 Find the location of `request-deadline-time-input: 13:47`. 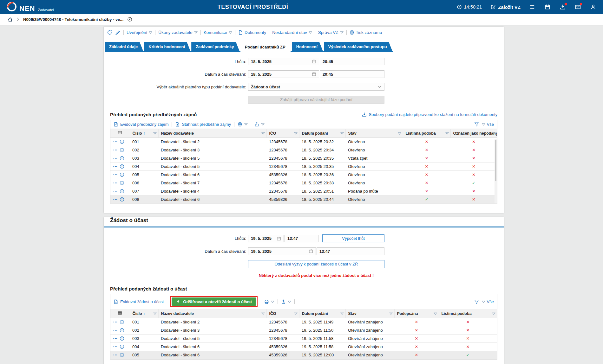

request-deadline-time-input: 13:47 is located at coordinates (301, 239).